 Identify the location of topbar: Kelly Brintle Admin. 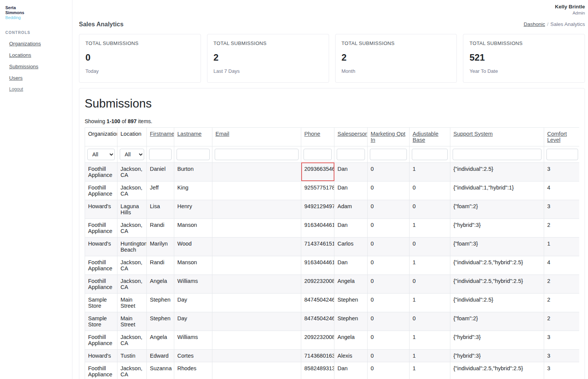
(330, 9).